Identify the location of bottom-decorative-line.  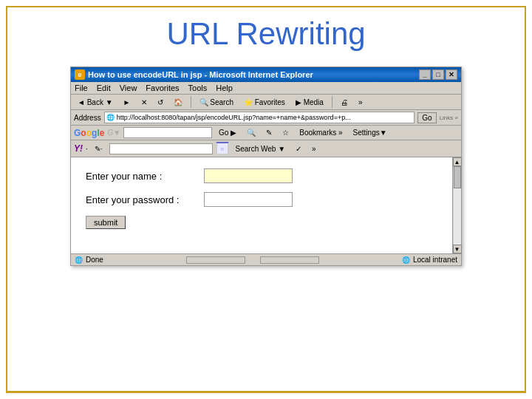
(266, 392).